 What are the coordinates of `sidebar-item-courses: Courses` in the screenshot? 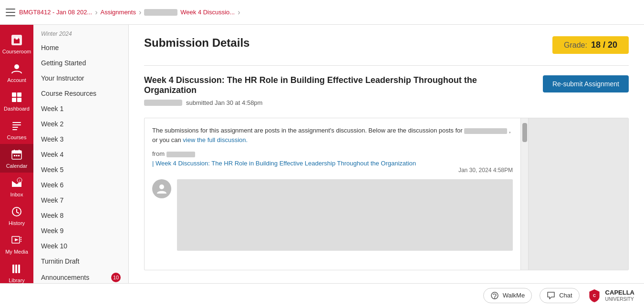 It's located at (17, 130).